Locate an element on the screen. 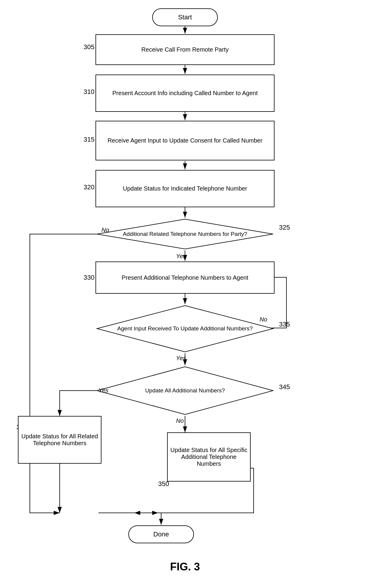 The image size is (370, 588). dec345-no-label: No is located at coordinates (180, 421).